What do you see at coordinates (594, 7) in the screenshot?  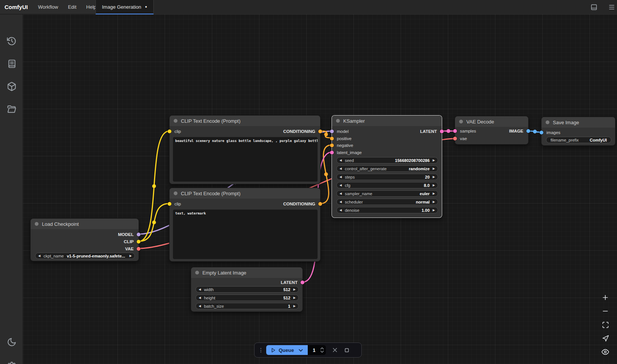 I see `toggle-bottom-panel-icon` at bounding box center [594, 7].